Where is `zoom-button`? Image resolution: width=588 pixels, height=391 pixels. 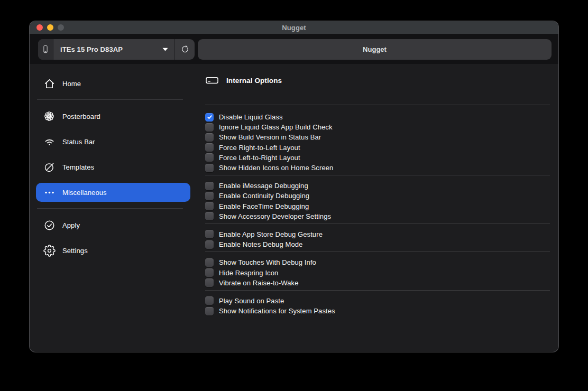 zoom-button is located at coordinates (61, 27).